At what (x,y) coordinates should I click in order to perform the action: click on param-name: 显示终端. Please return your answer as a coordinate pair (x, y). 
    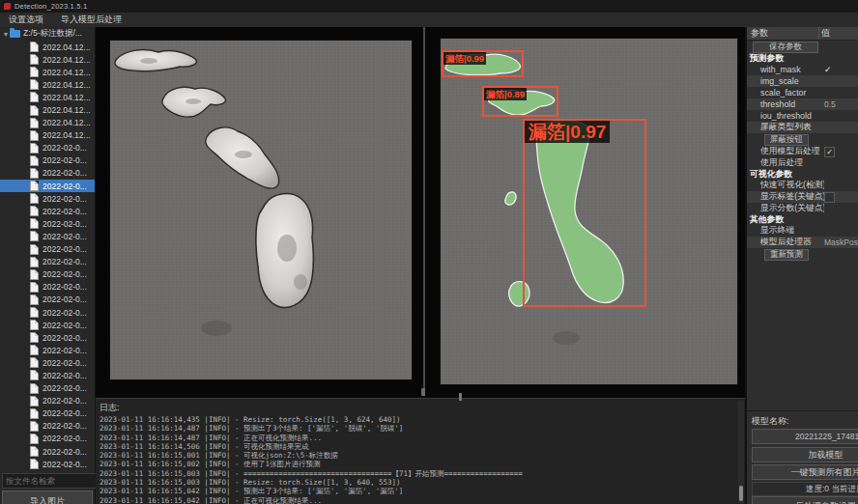
    Looking at the image, I should click on (786, 231).